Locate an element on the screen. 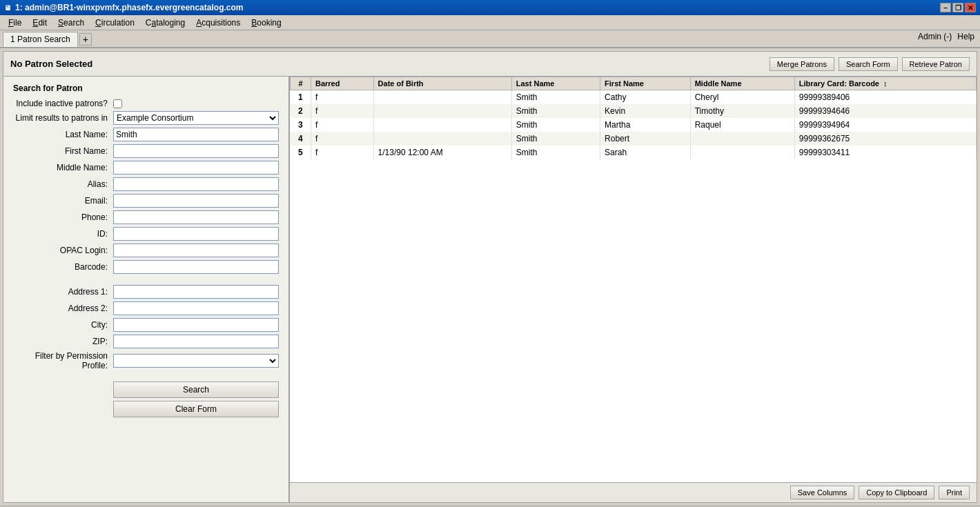 This screenshot has height=507, width=980. city-label: City: is located at coordinates (63, 325).